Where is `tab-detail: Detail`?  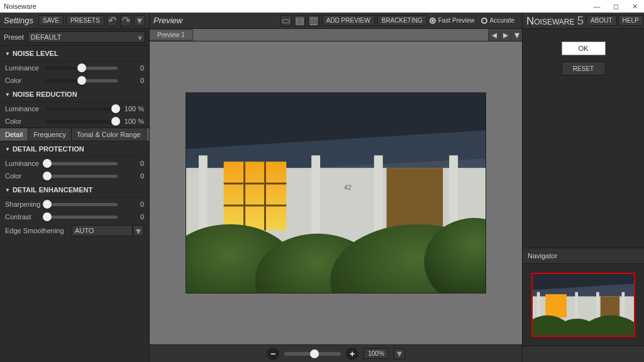
tab-detail: Detail is located at coordinates (14, 134).